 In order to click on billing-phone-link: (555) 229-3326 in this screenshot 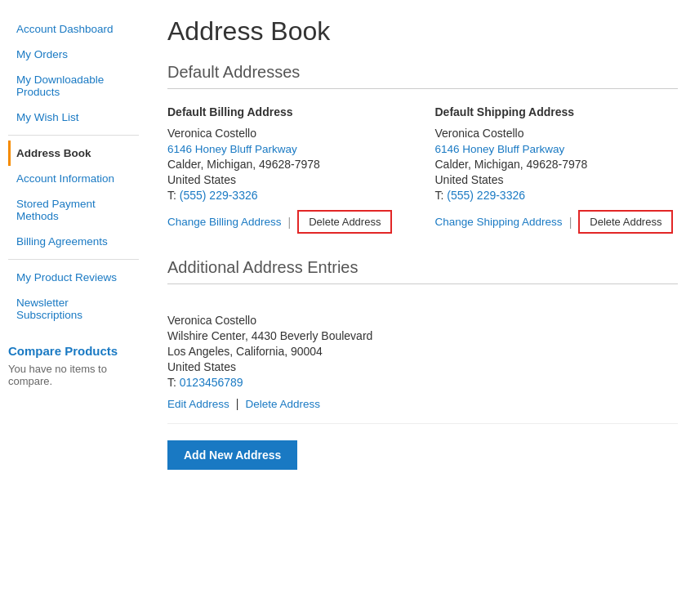, I will do `click(219, 195)`.